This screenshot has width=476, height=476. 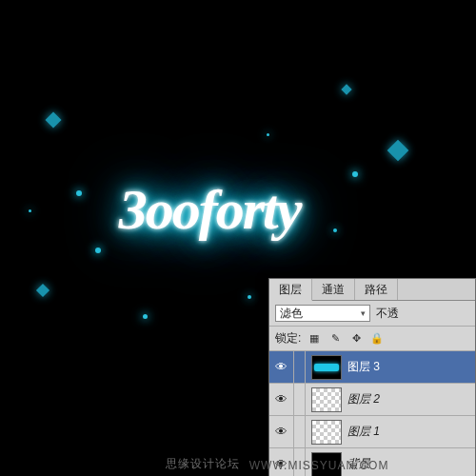 What do you see at coordinates (333, 289) in the screenshot?
I see `tab-channels: 通道` at bounding box center [333, 289].